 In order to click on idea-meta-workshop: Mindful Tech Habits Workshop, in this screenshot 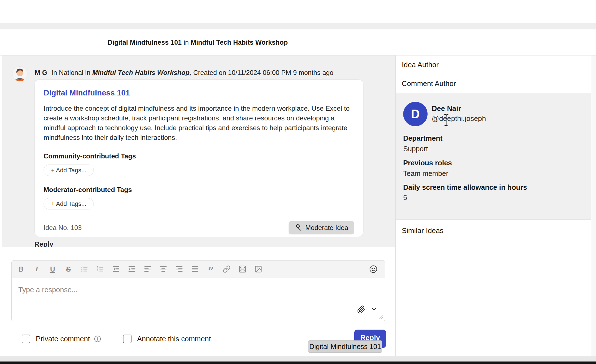, I will do `click(142, 73)`.